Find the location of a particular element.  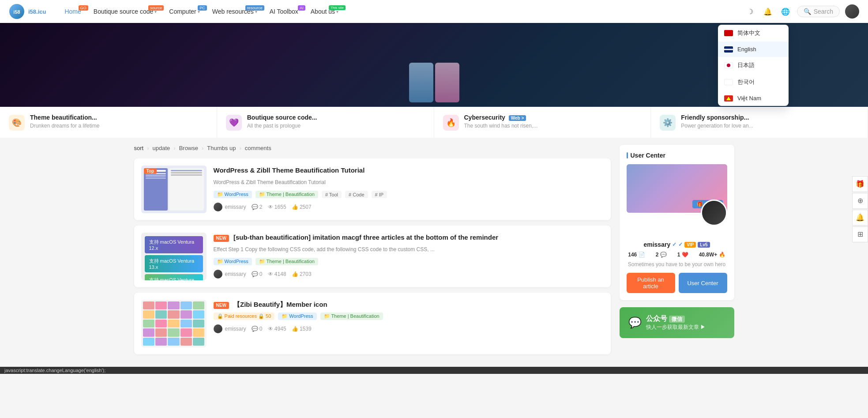

article-meta: emissary 💬 0 👁 4148 👍 2703 is located at coordinates (409, 274).